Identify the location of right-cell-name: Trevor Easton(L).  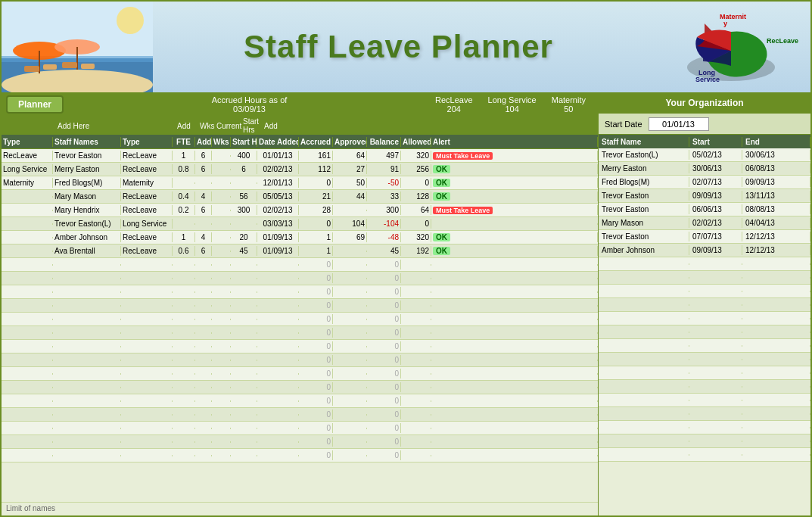
(644, 154).